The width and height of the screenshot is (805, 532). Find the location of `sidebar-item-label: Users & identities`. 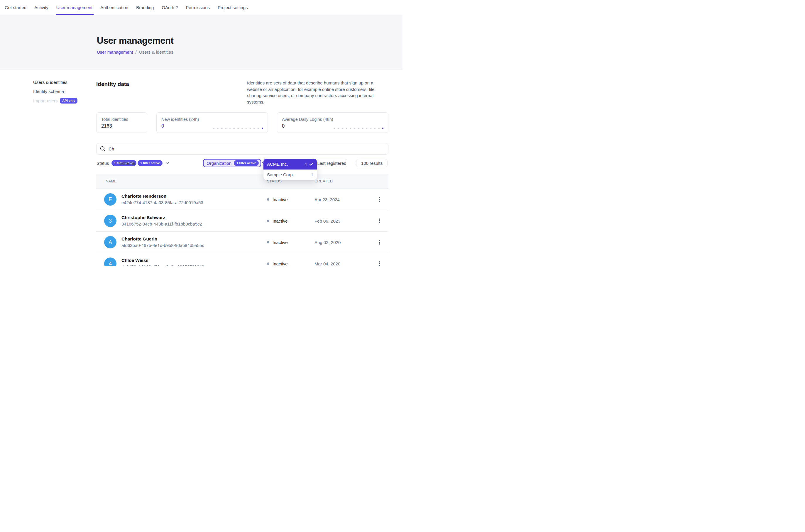

sidebar-item-label: Users & identities is located at coordinates (50, 82).